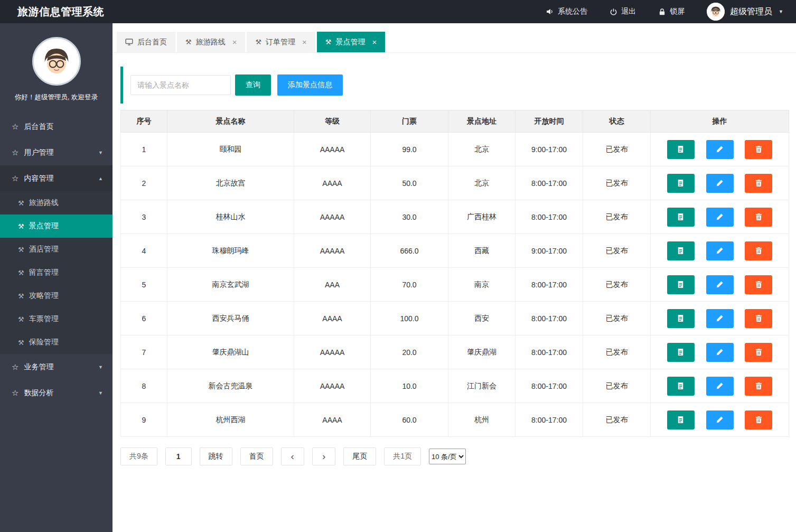 Image resolution: width=796 pixels, height=532 pixels. What do you see at coordinates (56, 296) in the screenshot?
I see `sidebar-item-guides: ⚒ 攻略管理` at bounding box center [56, 296].